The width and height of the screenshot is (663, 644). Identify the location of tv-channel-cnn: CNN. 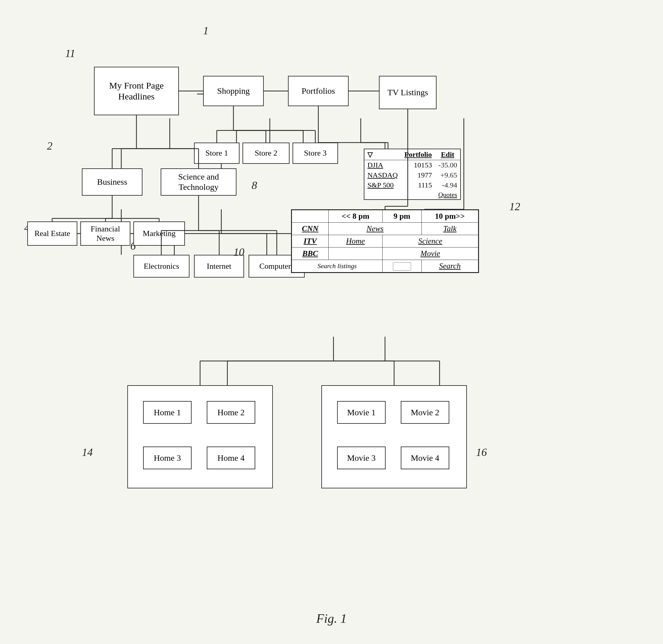
(310, 229).